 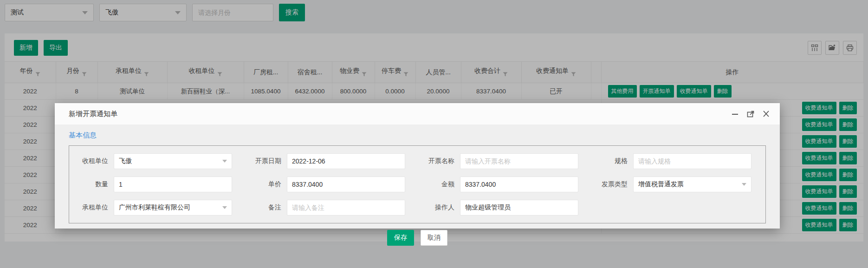 What do you see at coordinates (158, 184) in the screenshot?
I see `quantity-field: 数量` at bounding box center [158, 184].